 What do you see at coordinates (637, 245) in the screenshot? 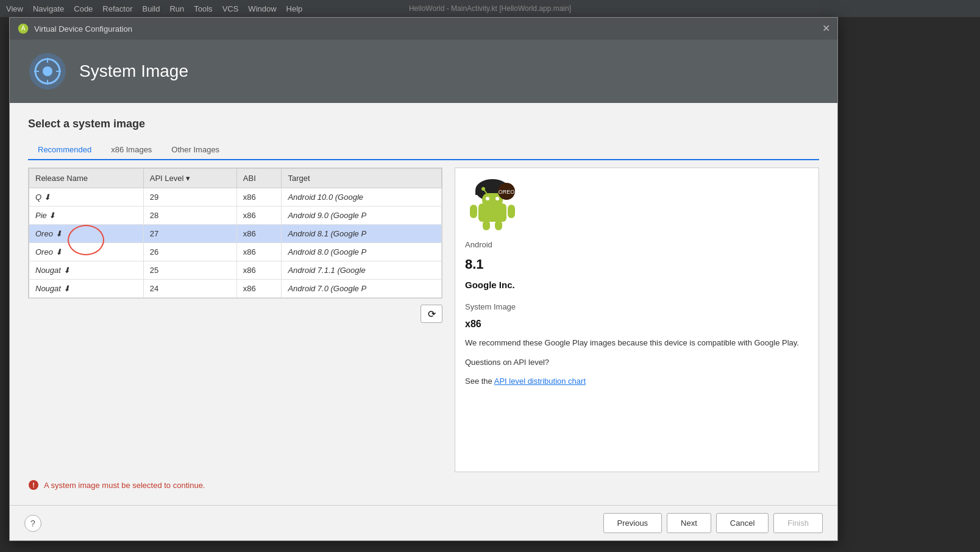
I see `info-android-label: Android` at bounding box center [637, 245].